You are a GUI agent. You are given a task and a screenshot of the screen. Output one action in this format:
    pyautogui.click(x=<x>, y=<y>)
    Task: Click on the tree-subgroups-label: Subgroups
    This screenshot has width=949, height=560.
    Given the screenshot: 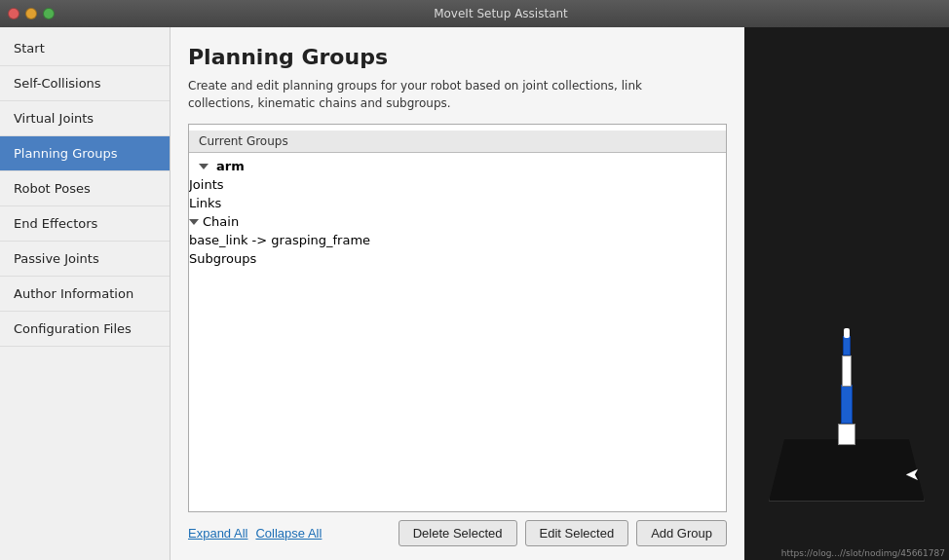 What is the action you would take?
    pyautogui.click(x=222, y=259)
    